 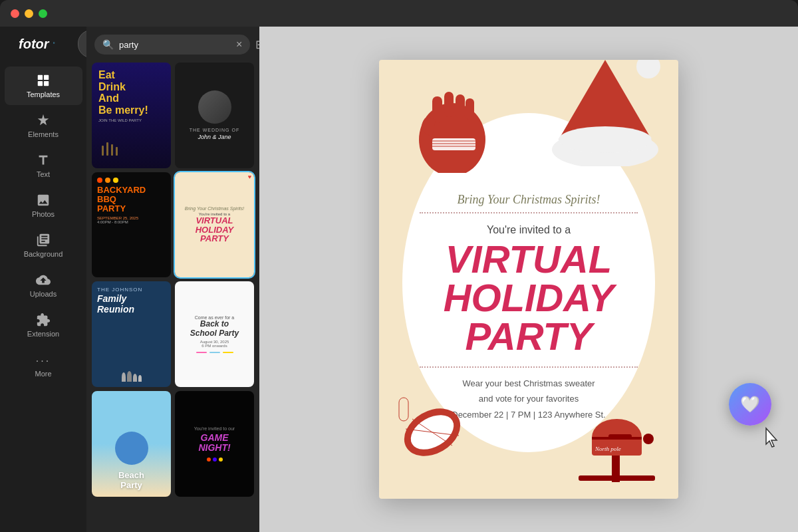 What do you see at coordinates (528, 383) in the screenshot?
I see `card-detail1: Wear your best Christmas sweater` at bounding box center [528, 383].